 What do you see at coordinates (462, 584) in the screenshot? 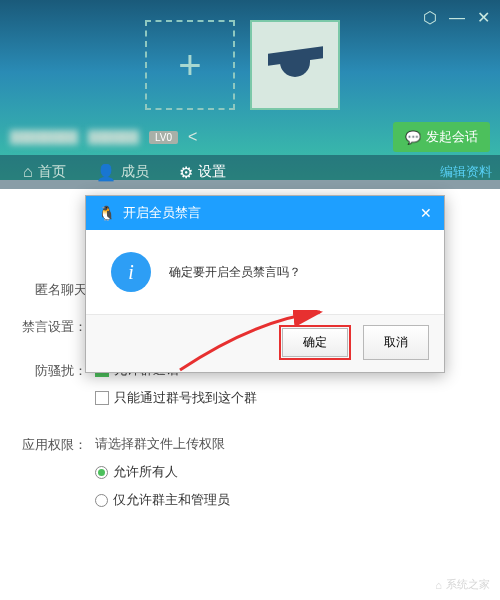
I see `watermark: ⌂ 系统之家` at bounding box center [462, 584].